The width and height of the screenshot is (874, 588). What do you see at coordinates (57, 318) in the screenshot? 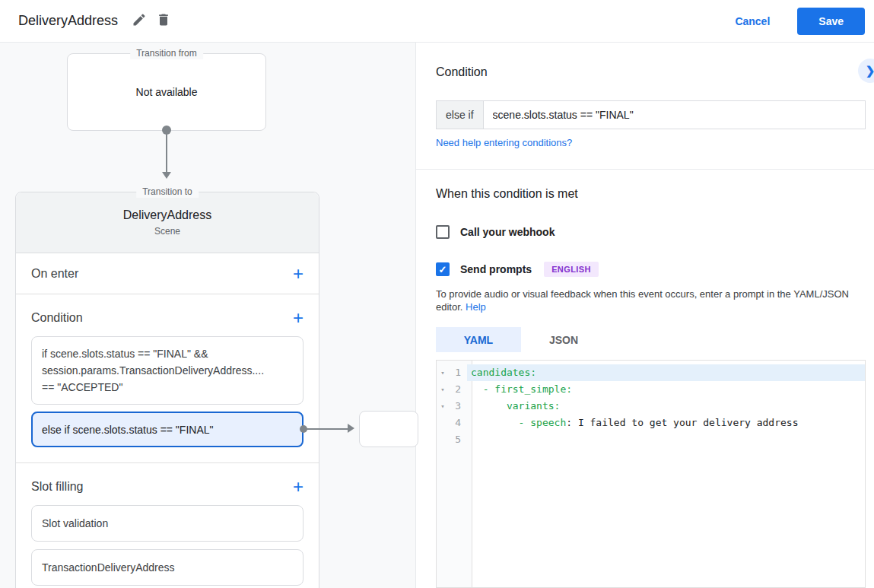
I see `condition-section-label: Condition` at bounding box center [57, 318].